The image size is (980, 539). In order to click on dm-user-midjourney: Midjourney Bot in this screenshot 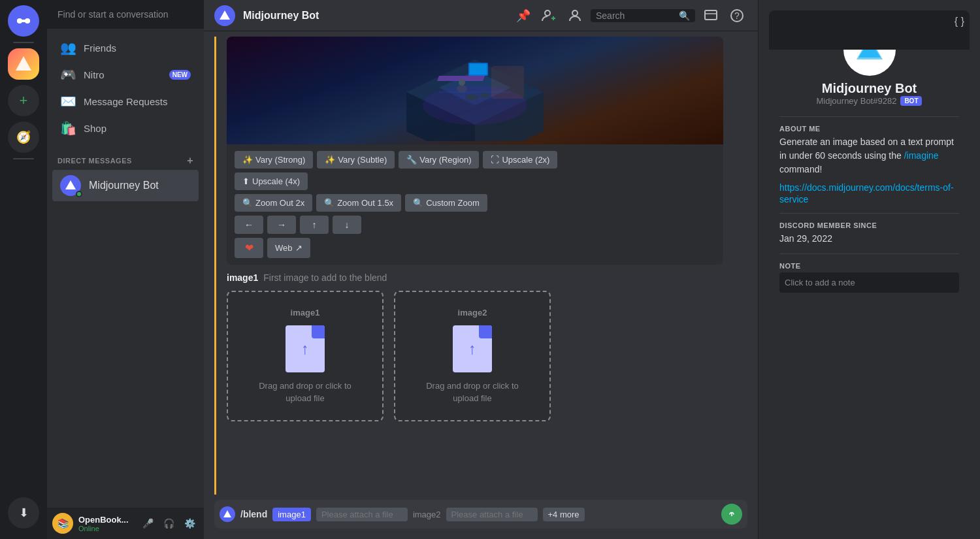, I will do `click(125, 186)`.